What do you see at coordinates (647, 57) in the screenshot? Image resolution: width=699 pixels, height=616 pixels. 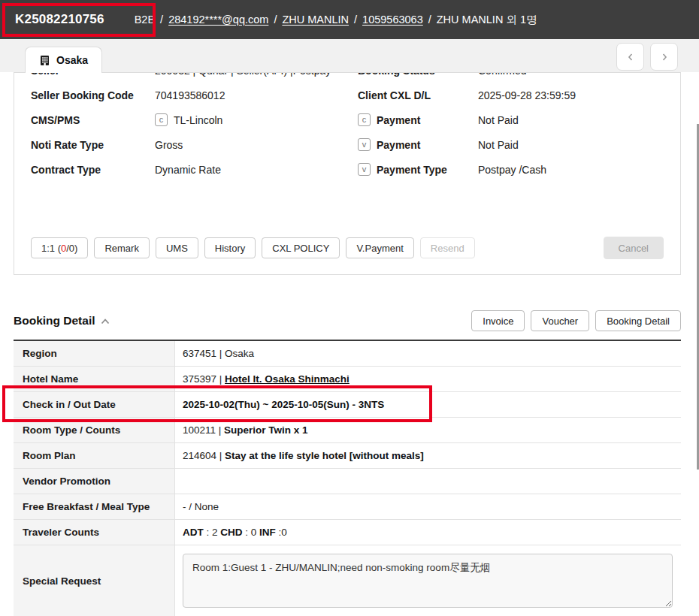 I see `tab-nav-buttons` at bounding box center [647, 57].